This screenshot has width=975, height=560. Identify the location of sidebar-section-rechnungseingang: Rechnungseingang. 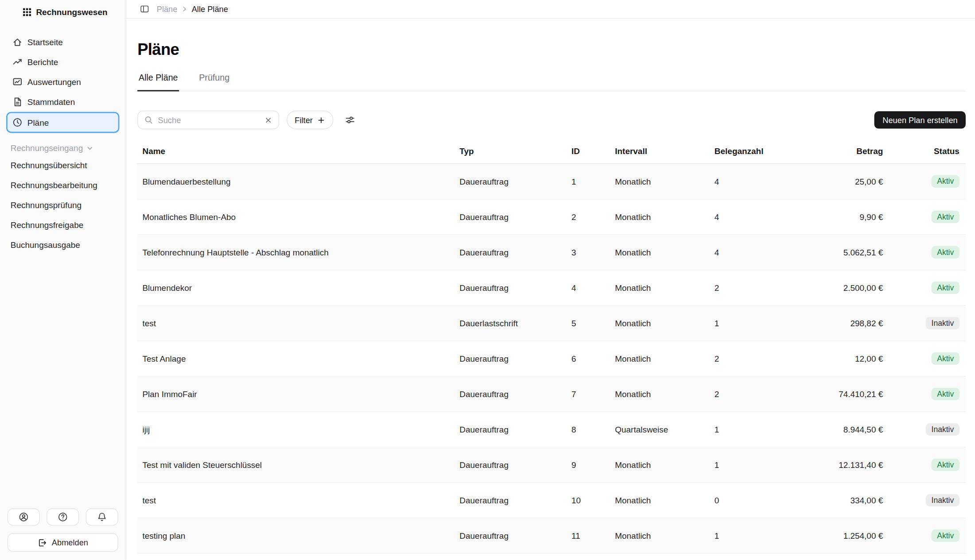
(63, 148).